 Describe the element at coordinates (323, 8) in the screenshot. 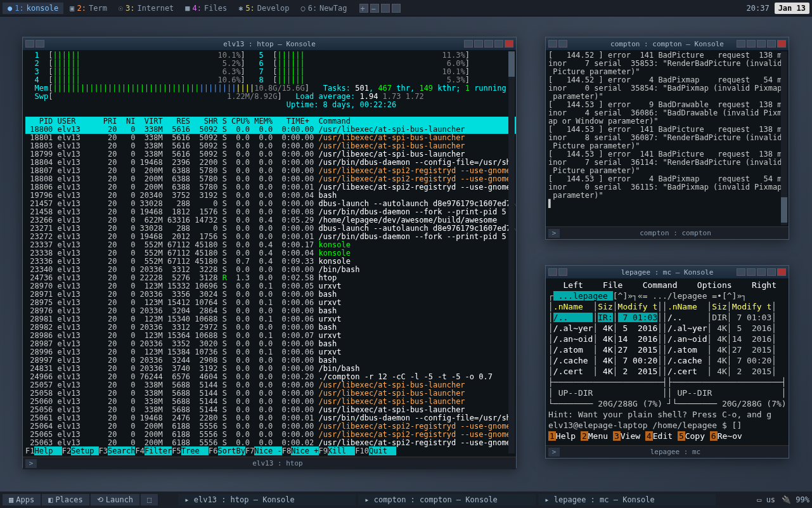

I see `tag-6: ○ 6: NewTag` at that location.